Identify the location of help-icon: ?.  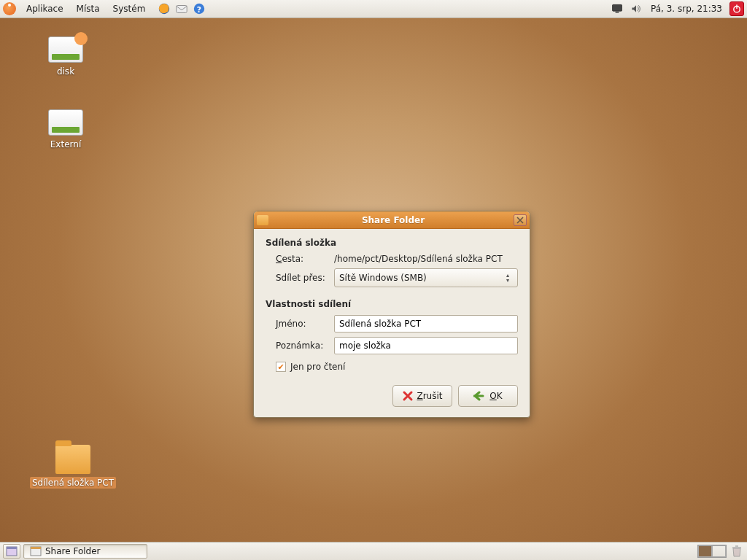
(199, 9).